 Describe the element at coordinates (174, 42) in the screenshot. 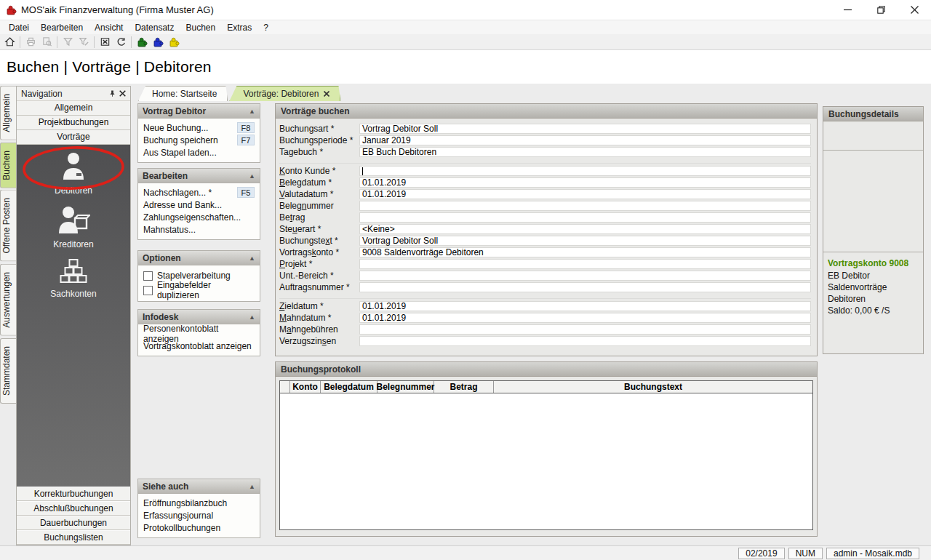

I see `puzzle-yellow-icon` at that location.